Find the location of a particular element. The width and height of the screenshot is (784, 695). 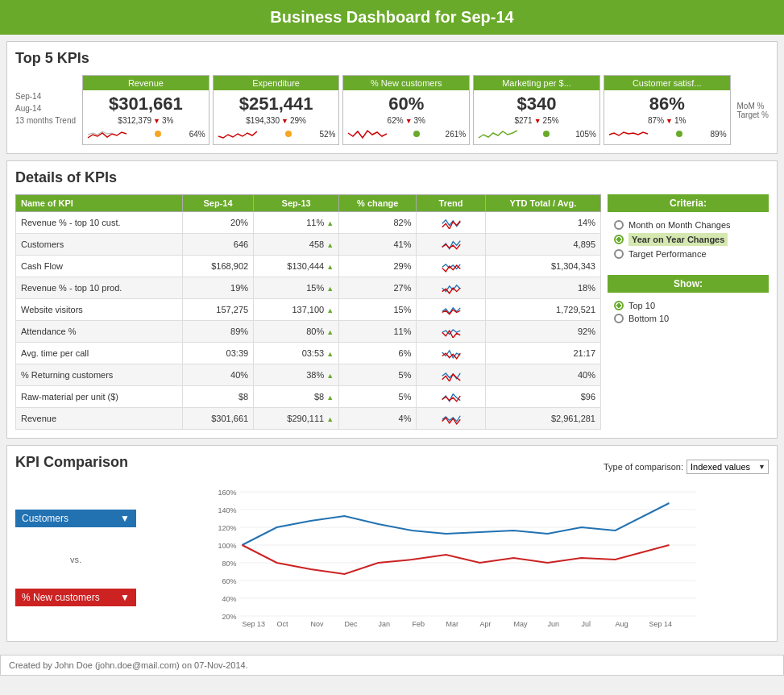

svg-text: Oct is located at coordinates (284, 624).